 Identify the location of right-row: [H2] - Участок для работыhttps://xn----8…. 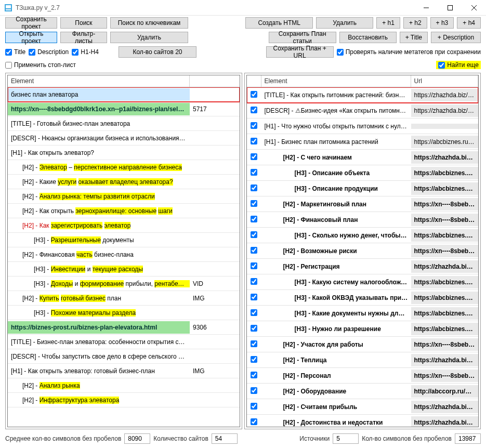
(363, 345).